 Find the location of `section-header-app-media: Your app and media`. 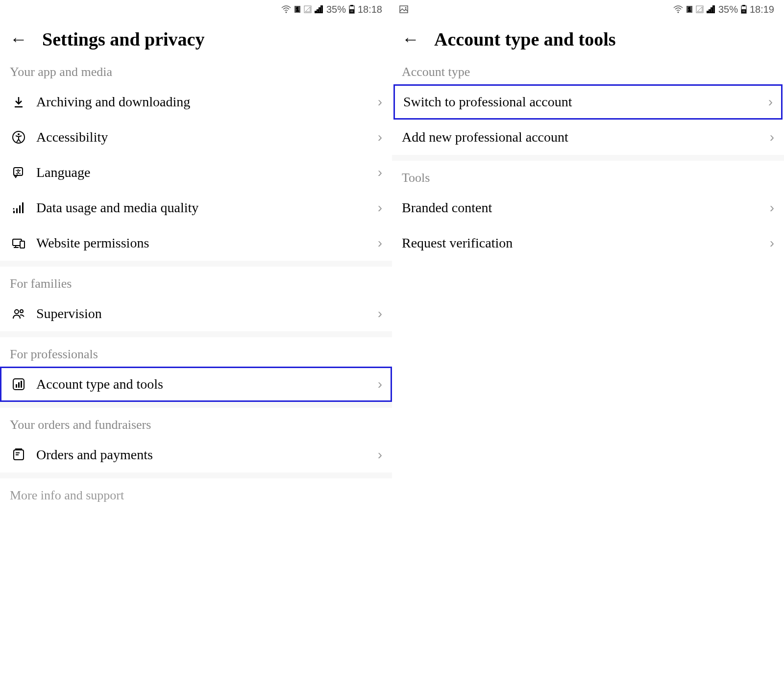

section-header-app-media: Your app and media is located at coordinates (196, 70).